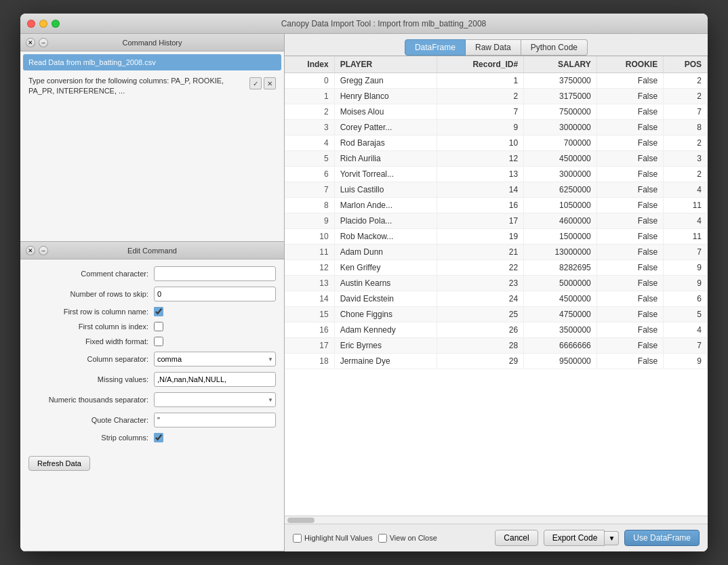 This screenshot has width=728, height=565. What do you see at coordinates (382, 538) in the screenshot?
I see `view-on-close-checkbox` at bounding box center [382, 538].